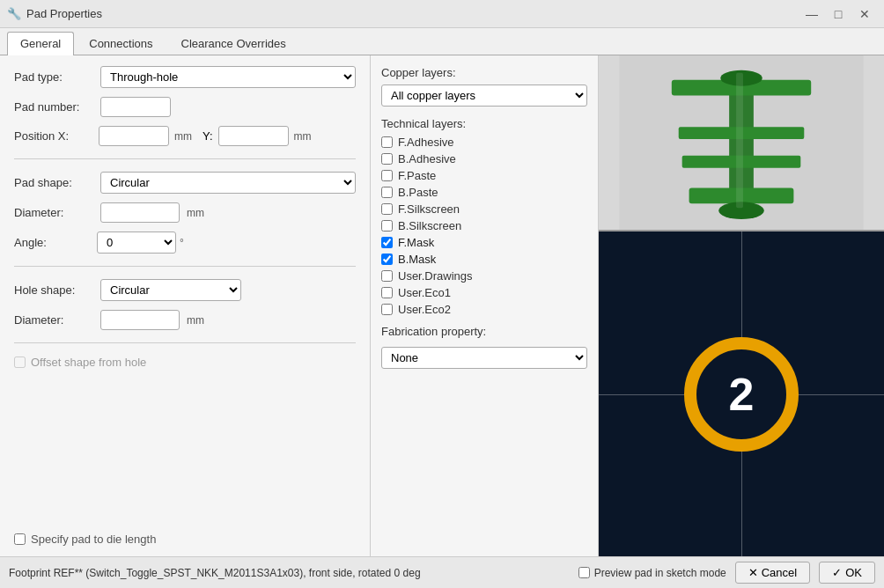 This screenshot has height=588, width=884. Describe the element at coordinates (19, 539) in the screenshot. I see `specify-pad-checkbox` at that location.